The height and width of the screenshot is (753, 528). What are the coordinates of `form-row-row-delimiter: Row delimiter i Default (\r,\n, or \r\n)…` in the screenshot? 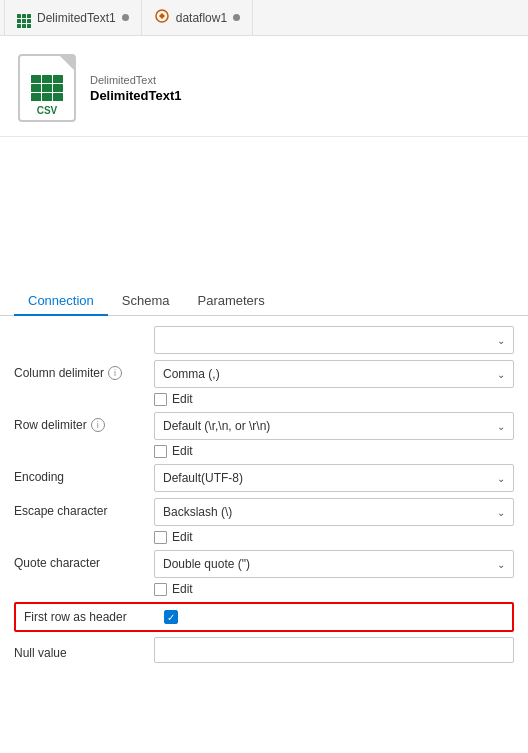 It's located at (264, 435).